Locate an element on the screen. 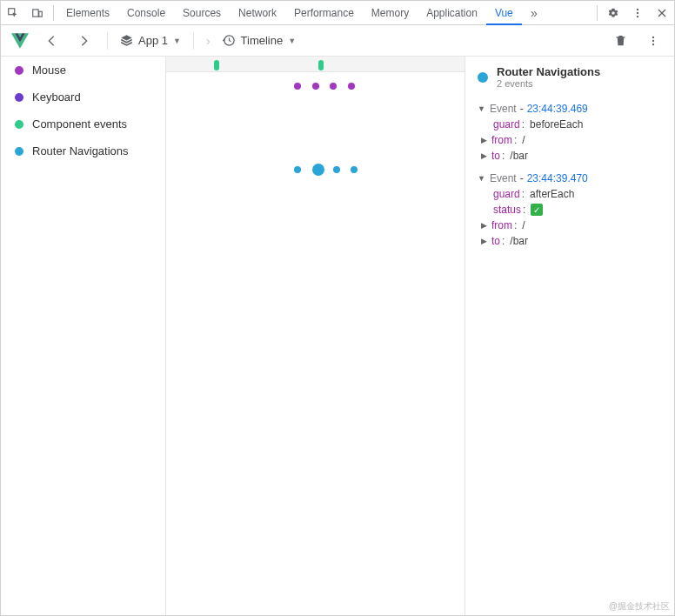 The width and height of the screenshot is (675, 616). event-property: guard:afterEach is located at coordinates (570, 194).